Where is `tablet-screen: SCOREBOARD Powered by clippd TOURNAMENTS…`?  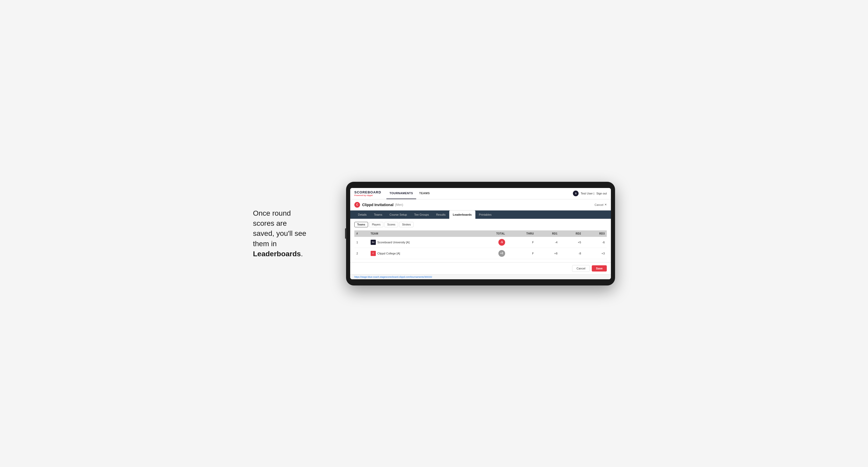
tablet-screen: SCOREBOARD Powered by clippd TOURNAMENTS… is located at coordinates (480, 234).